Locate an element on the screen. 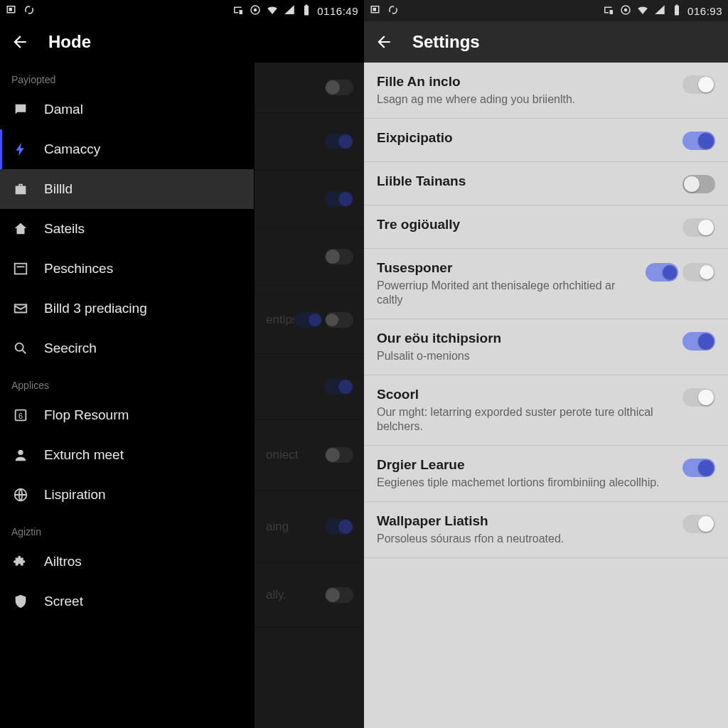  setting-title: Drgier Learue is located at coordinates (525, 465).